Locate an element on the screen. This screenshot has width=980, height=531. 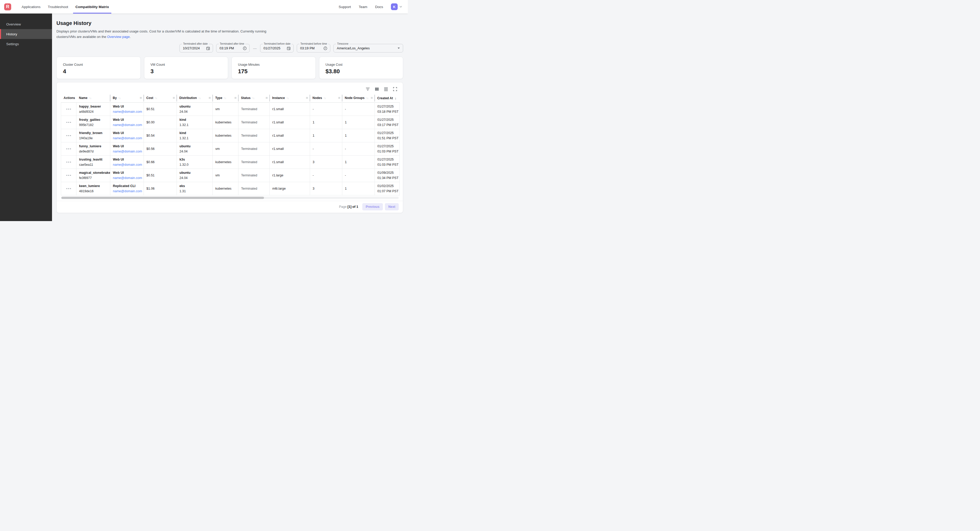
sidebar-item-settings: Settings is located at coordinates (26, 44).